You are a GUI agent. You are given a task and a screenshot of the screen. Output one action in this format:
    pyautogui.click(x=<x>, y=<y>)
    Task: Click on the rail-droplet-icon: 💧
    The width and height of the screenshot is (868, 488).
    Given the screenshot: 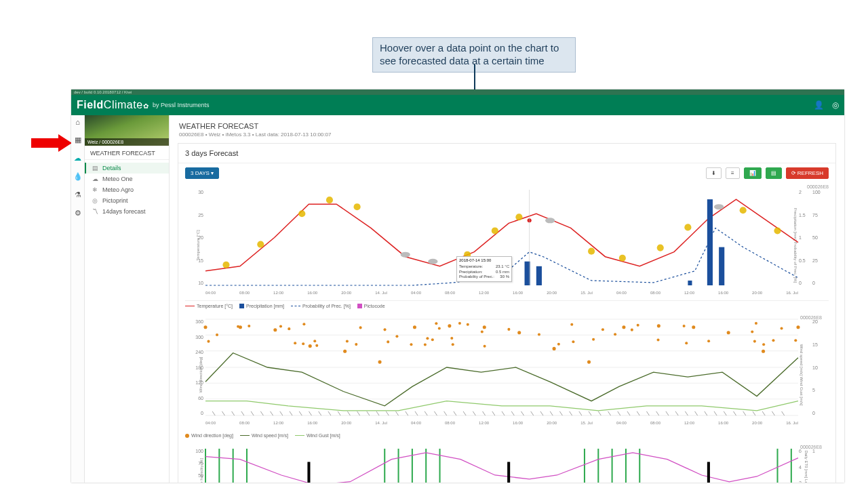 What is the action you would take?
    pyautogui.click(x=78, y=176)
    